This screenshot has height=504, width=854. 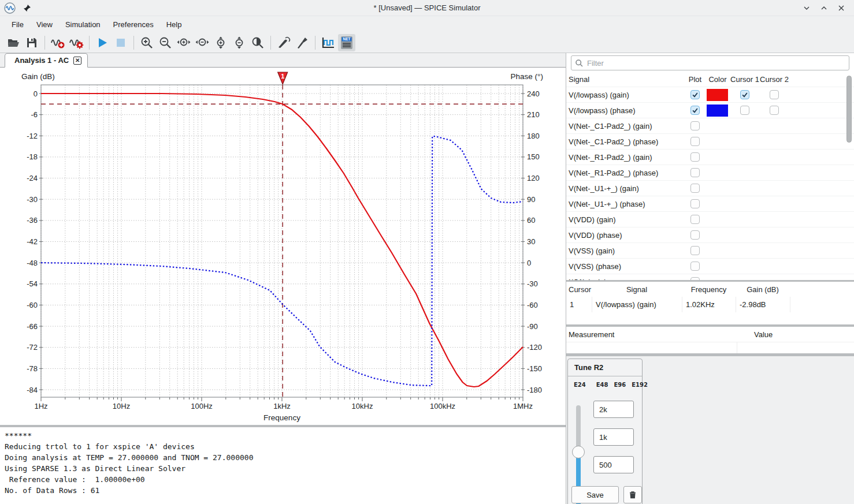 I want to click on signal-row: V(Net-_U1-+_) (gain), so click(x=710, y=188).